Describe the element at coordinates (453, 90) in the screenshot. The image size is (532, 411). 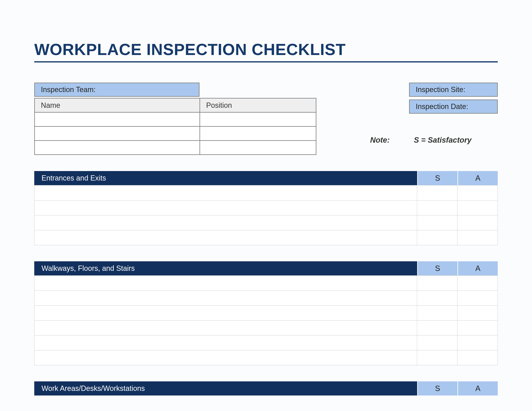
I see `inspection-site-label: Inspection Site:` at that location.